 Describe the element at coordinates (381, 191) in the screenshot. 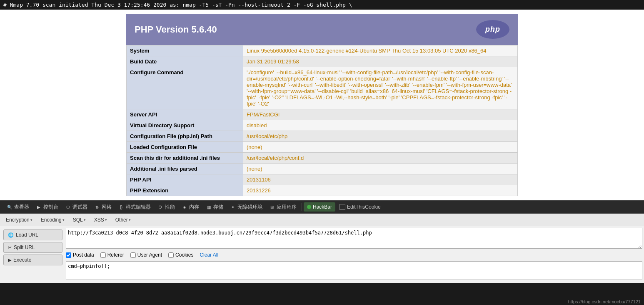

I see `table-value: 20131226` at that location.